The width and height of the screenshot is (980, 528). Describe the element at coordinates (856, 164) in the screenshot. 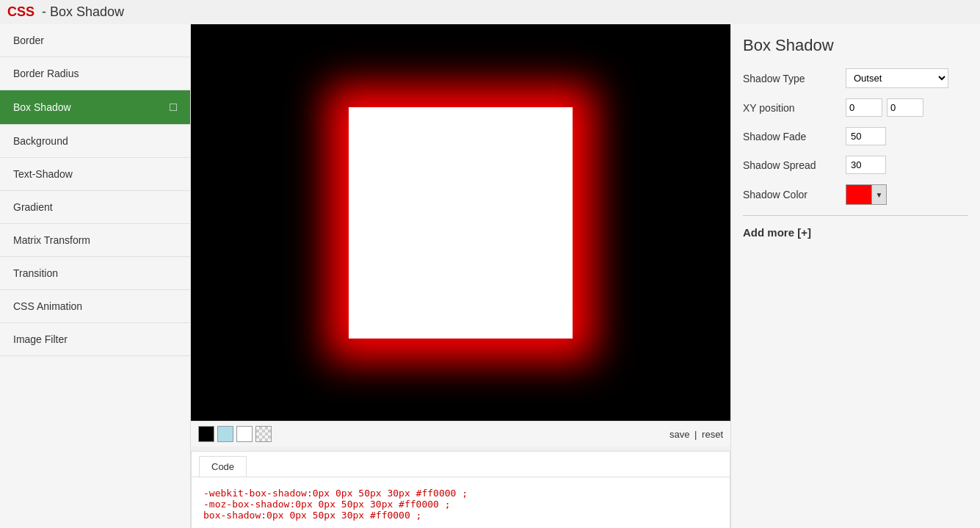

I see `shadow-spread-row: Shadow Spread` at that location.